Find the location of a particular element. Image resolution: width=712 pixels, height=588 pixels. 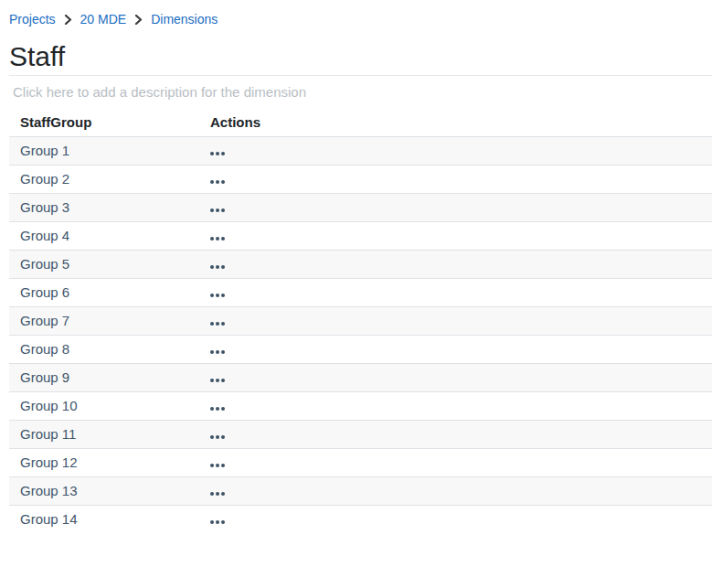

staff-group-link: Group 2 is located at coordinates (45, 179).